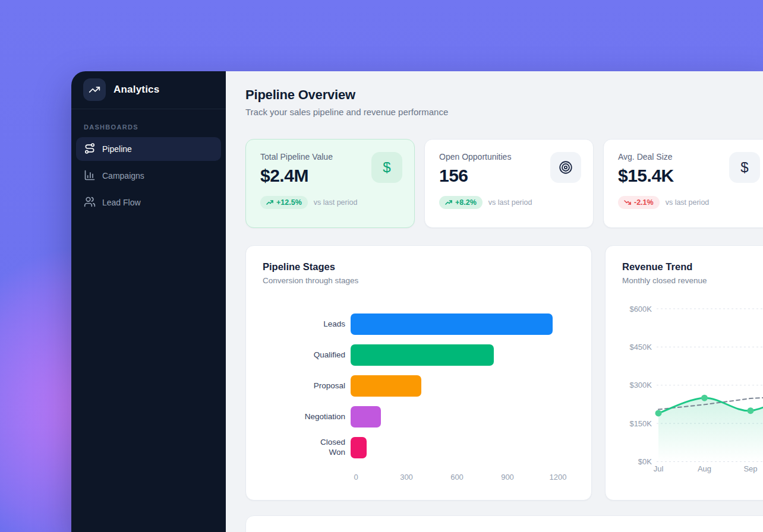 The width and height of the screenshot is (763, 532). I want to click on stats-row: Total Pipeline Value $2.4M +12.5% vs las…, so click(504, 183).